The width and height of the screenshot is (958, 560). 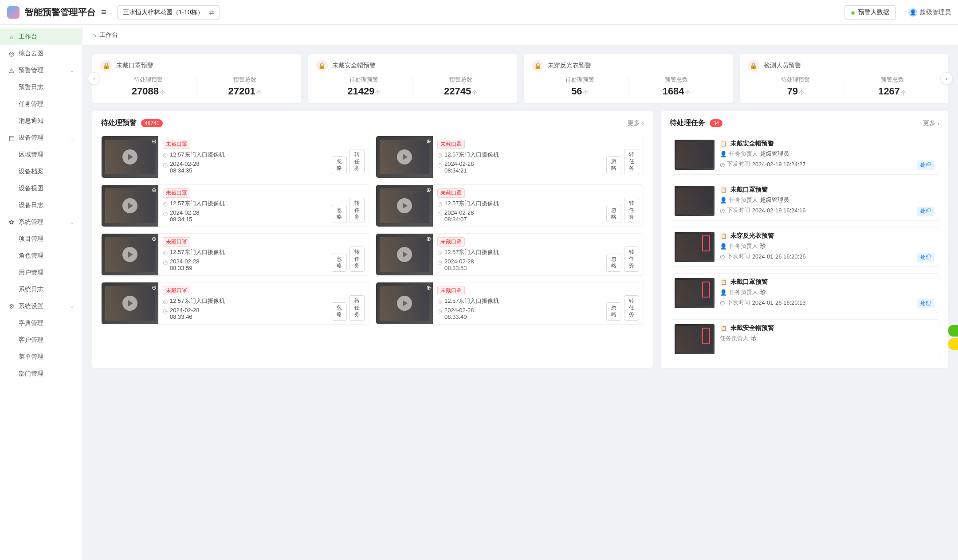 What do you see at coordinates (41, 374) in the screenshot?
I see `nav-subitem: 部门管理` at bounding box center [41, 374].